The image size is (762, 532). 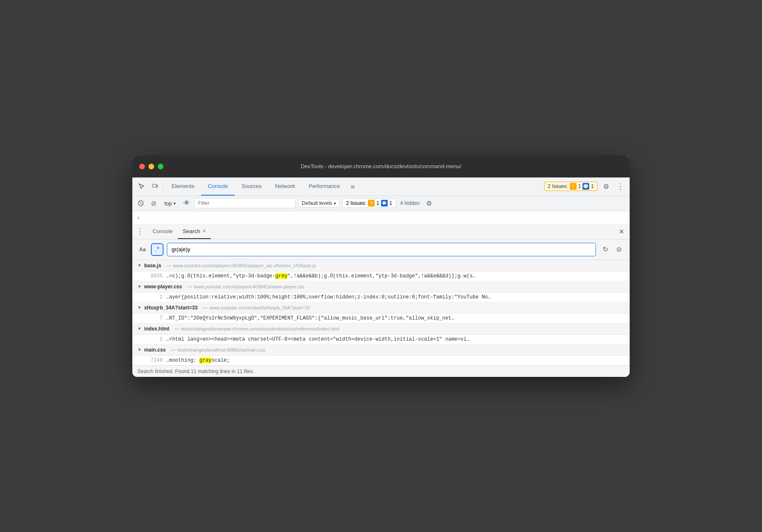 I want to click on tab-elements: Elements, so click(x=183, y=186).